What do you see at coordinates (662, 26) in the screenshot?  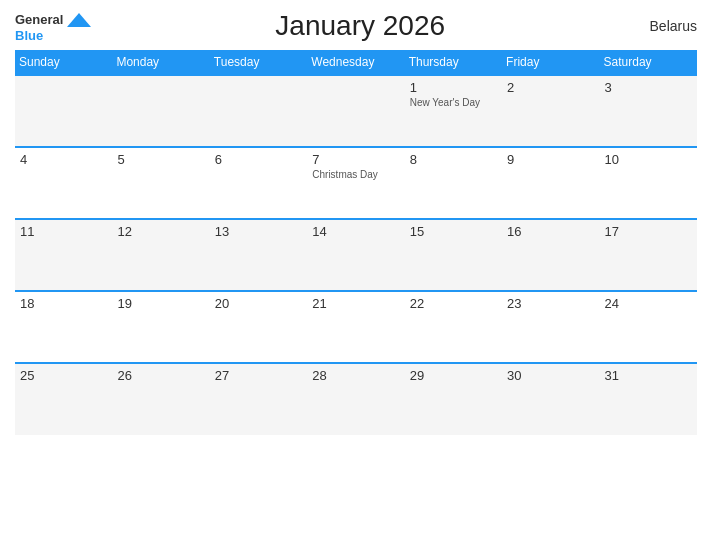 I see `country-label: Belarus` at bounding box center [662, 26].